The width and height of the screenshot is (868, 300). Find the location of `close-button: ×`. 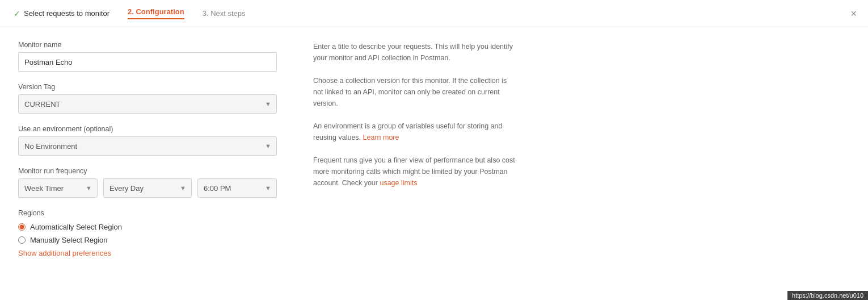

close-button: × is located at coordinates (853, 14).